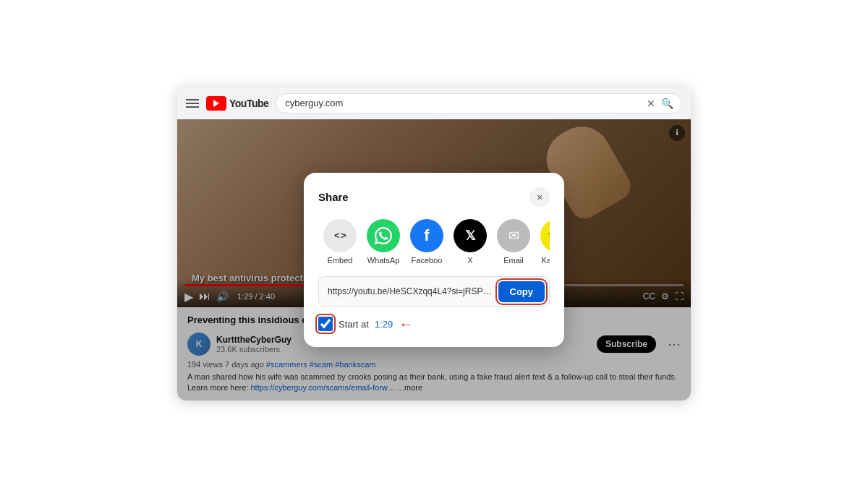  I want to click on hamburger-menu, so click(192, 103).